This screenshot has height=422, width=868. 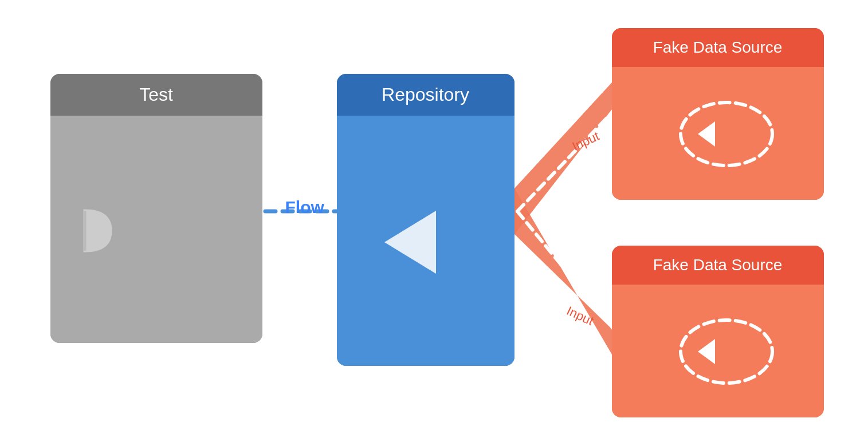 What do you see at coordinates (96, 231) in the screenshot?
I see `d-shape-icon` at bounding box center [96, 231].